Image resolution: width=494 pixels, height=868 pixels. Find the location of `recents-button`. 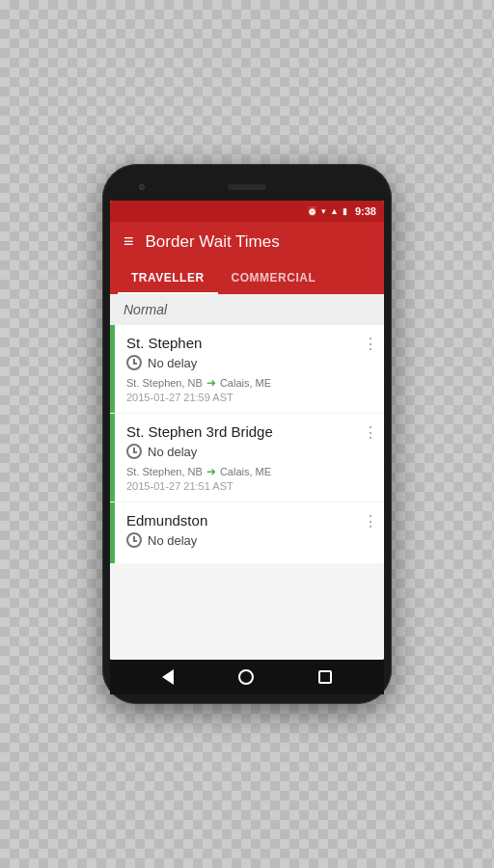

recents-button is located at coordinates (325, 677).